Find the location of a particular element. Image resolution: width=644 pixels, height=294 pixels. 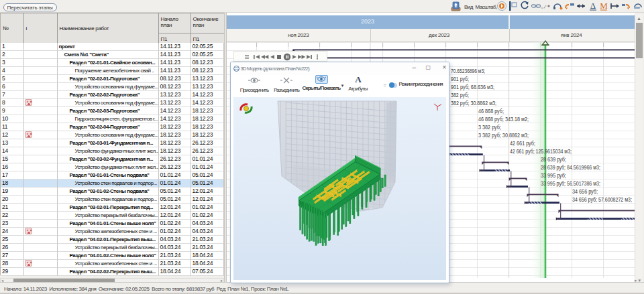

svg-text: 42 661 руб; is located at coordinates (523, 143).